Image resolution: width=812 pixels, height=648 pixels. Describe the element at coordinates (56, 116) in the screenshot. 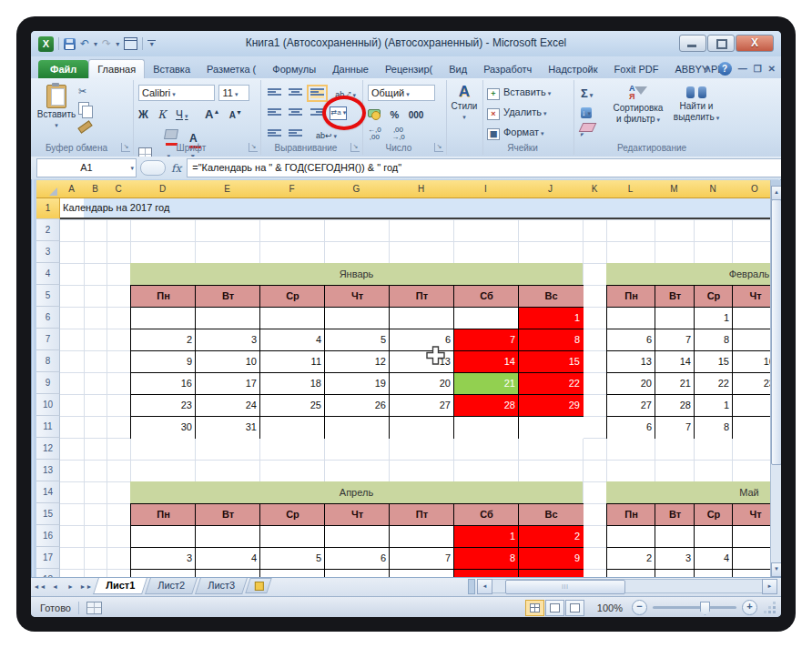

I see `paste-button: Вставить` at that location.